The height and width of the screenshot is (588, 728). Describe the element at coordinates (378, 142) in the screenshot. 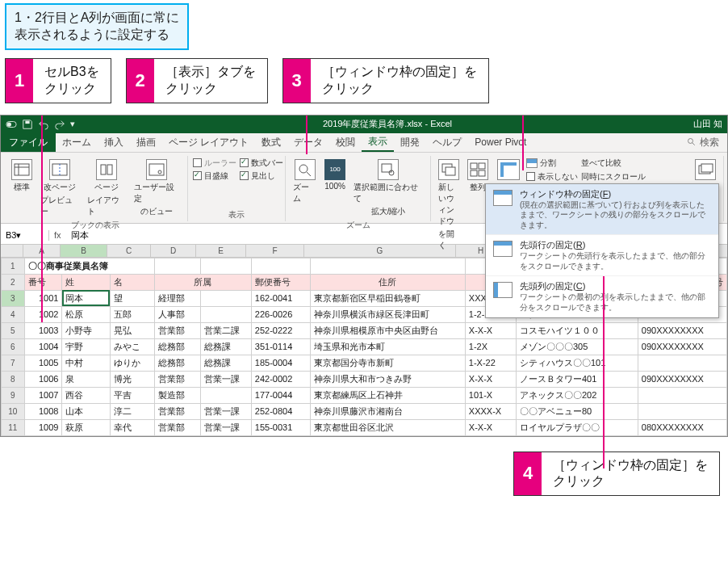

I see `tab-view: 表示` at that location.